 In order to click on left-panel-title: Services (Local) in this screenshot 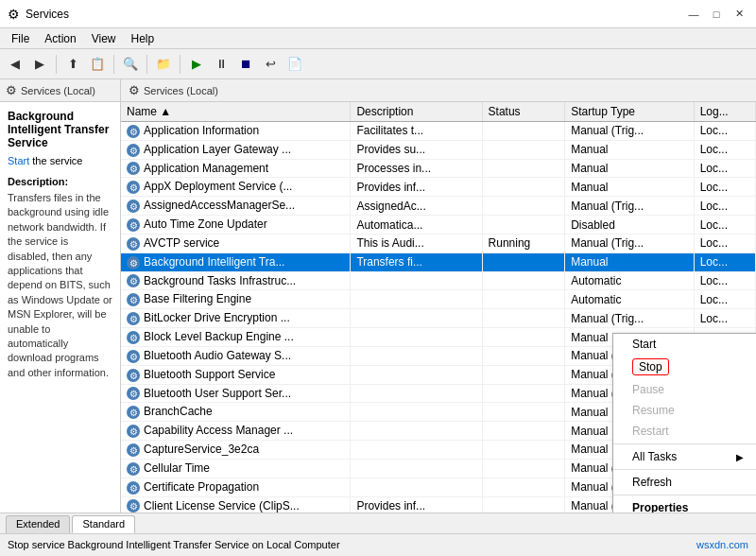, I will do `click(59, 91)`.